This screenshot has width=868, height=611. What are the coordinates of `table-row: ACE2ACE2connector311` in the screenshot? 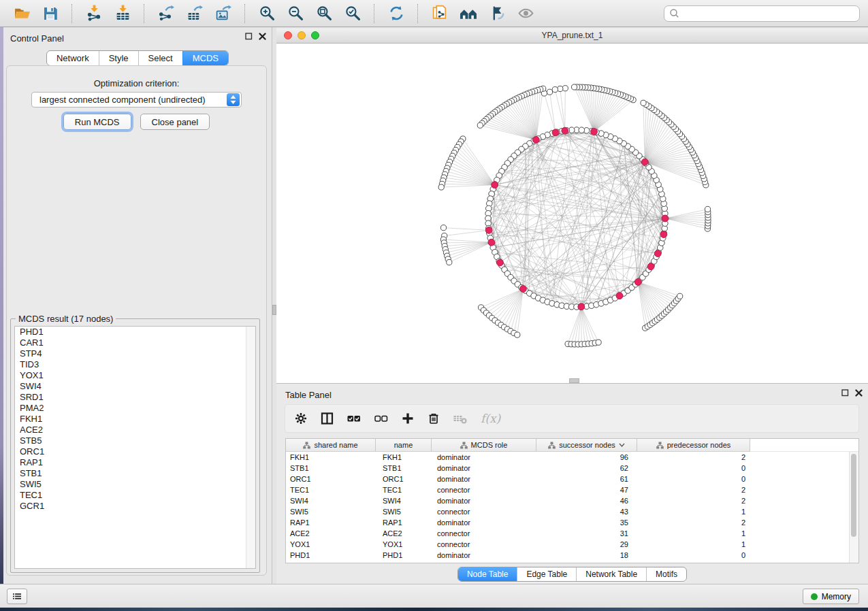 It's located at (572, 533).